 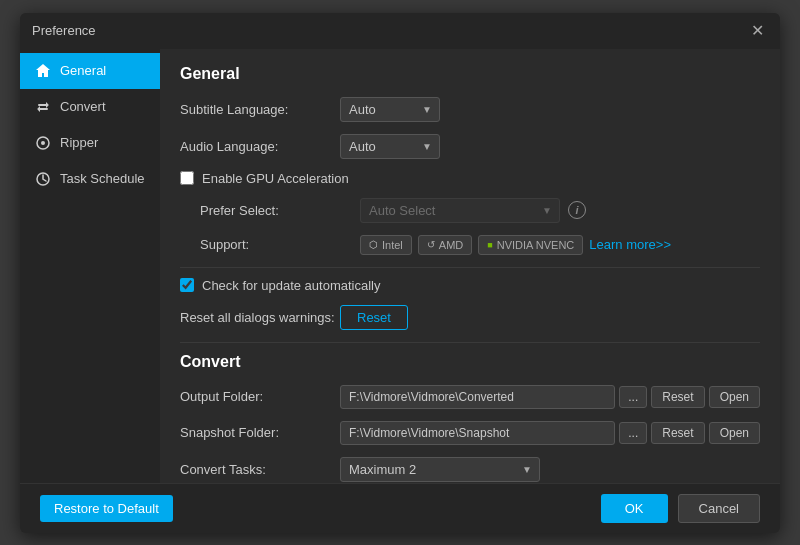 I want to click on sidebar: General Convert Ripper, so click(x=90, y=266).